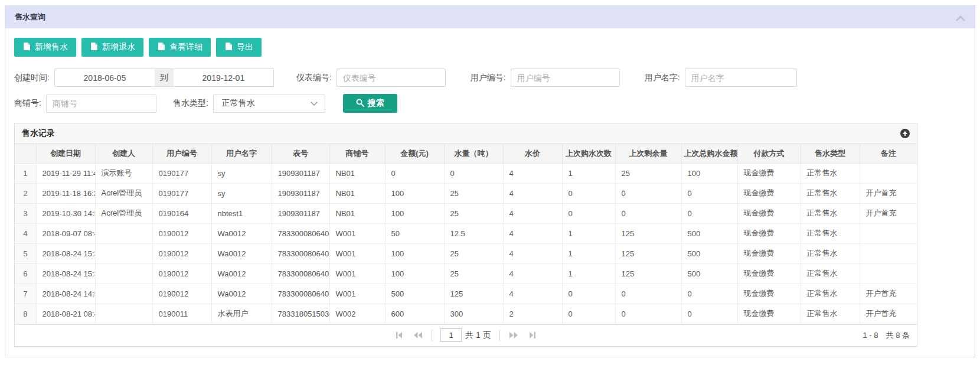 The height and width of the screenshot is (378, 980). Describe the element at coordinates (124, 154) in the screenshot. I see `column-header: 创建人` at that location.